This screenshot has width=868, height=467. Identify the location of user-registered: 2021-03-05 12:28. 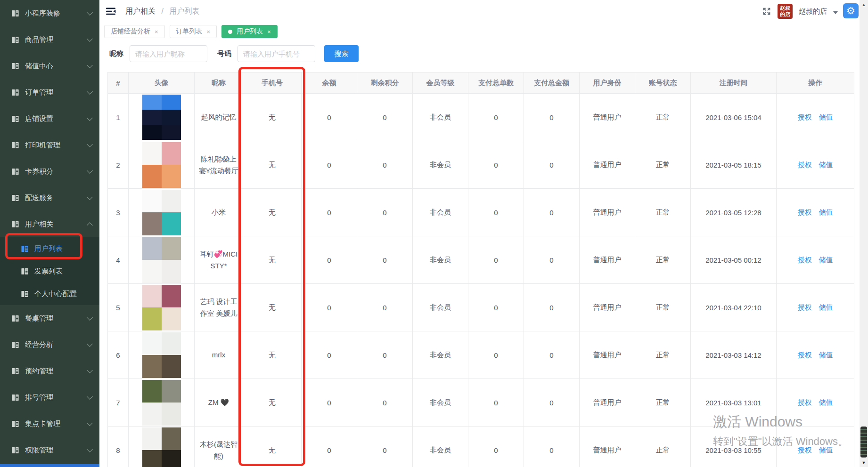
(734, 213).